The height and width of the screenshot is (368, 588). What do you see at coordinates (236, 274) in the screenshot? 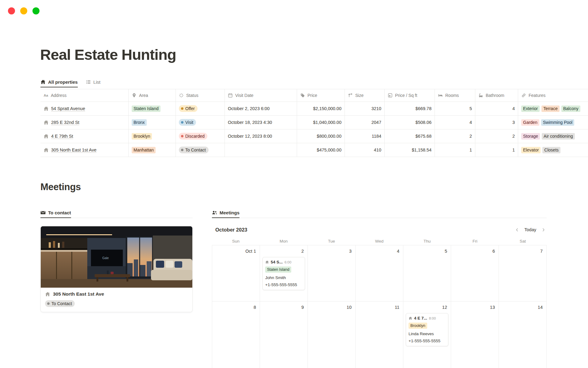
I see `calendar-cell: Oct 1` at bounding box center [236, 274].